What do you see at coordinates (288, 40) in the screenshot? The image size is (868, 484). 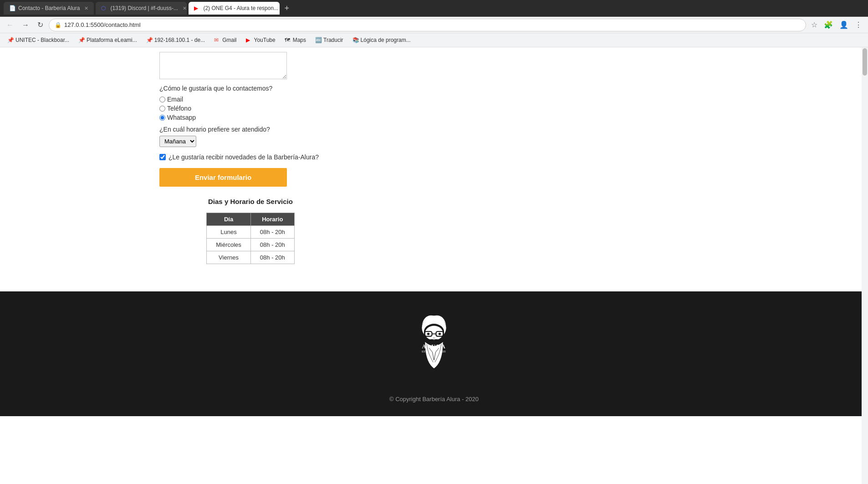 I see `bookmark-icon-maps: 🗺` at bounding box center [288, 40].